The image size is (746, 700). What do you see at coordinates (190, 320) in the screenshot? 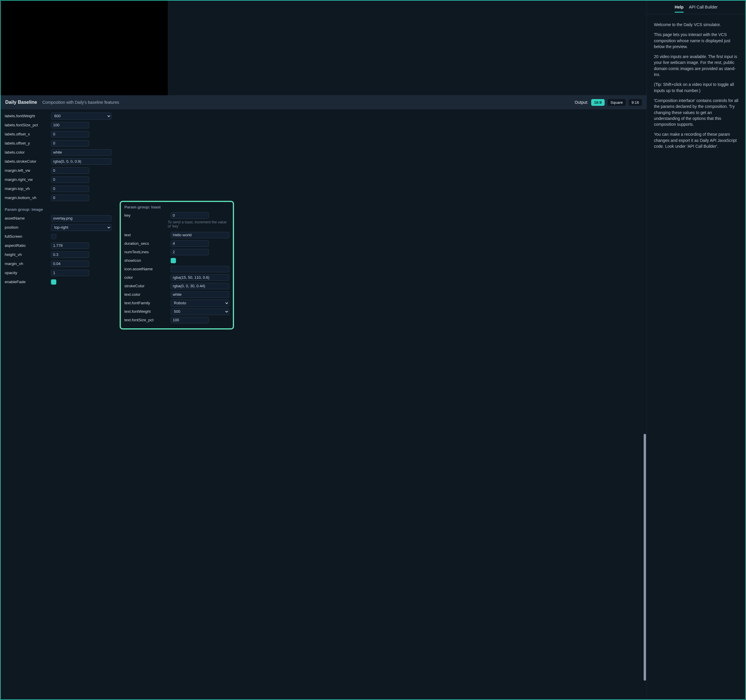
I see `input-toast-text-fontsize-pct` at bounding box center [190, 320].